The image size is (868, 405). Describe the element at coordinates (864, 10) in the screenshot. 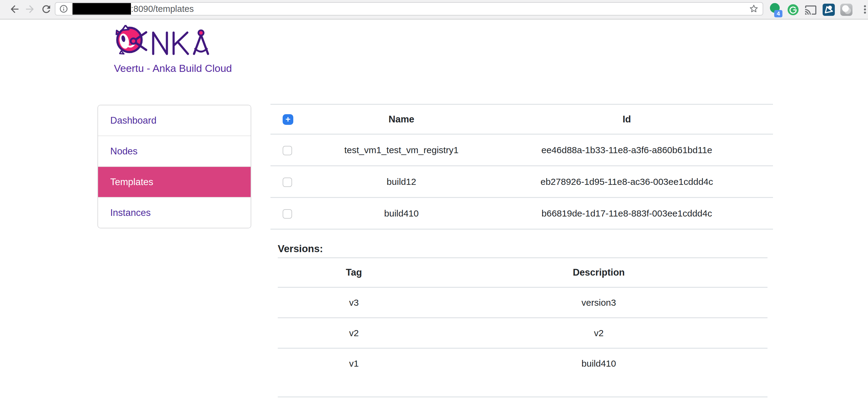

I see `browser-menu-button` at that location.